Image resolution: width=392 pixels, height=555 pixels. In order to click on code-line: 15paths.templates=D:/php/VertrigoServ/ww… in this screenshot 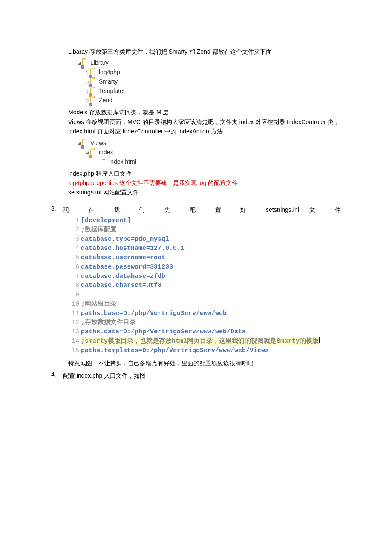, I will do `click(205, 351)`.